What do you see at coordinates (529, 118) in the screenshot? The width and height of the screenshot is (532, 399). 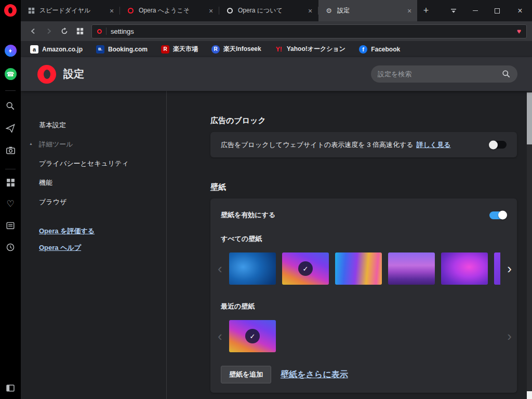 I see `scrollbar-thumb` at bounding box center [529, 118].